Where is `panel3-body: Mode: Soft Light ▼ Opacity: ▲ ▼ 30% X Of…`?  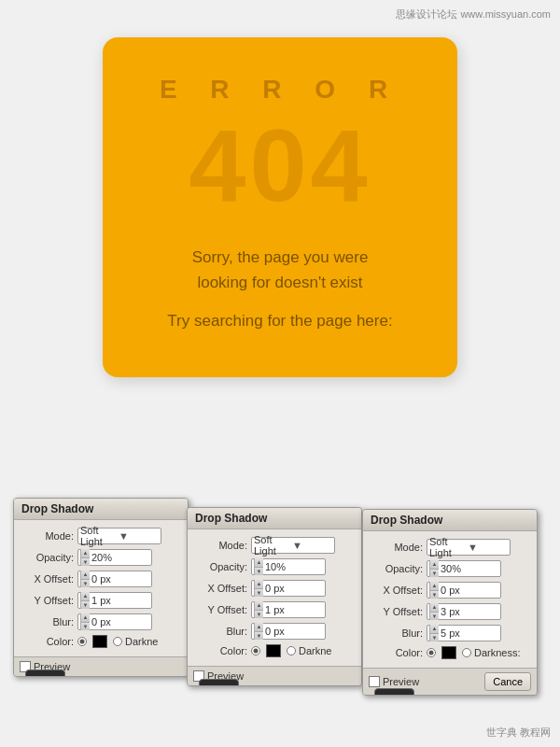 panel3-body: Mode: Soft Light ▼ Opacity: ▲ ▼ 30% X Of… is located at coordinates (450, 599).